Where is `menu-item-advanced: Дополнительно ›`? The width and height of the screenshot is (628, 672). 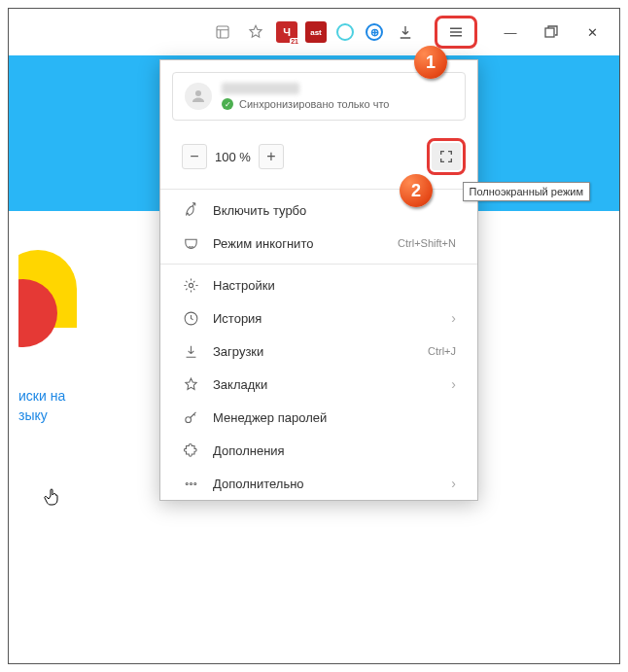 menu-item-advanced: Дополнительно › is located at coordinates (319, 483).